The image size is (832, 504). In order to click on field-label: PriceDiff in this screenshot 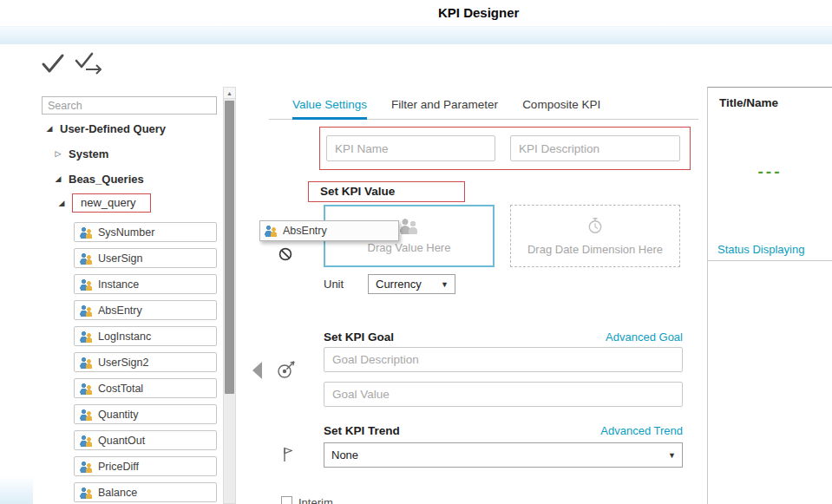, I will do `click(118, 467)`.